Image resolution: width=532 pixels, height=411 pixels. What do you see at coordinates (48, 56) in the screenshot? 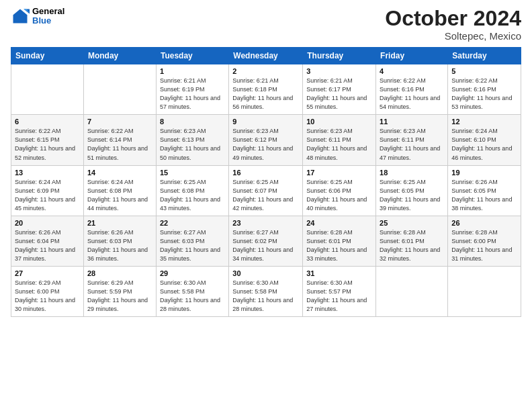
I see `col-sunday: Sunday` at bounding box center [48, 56].